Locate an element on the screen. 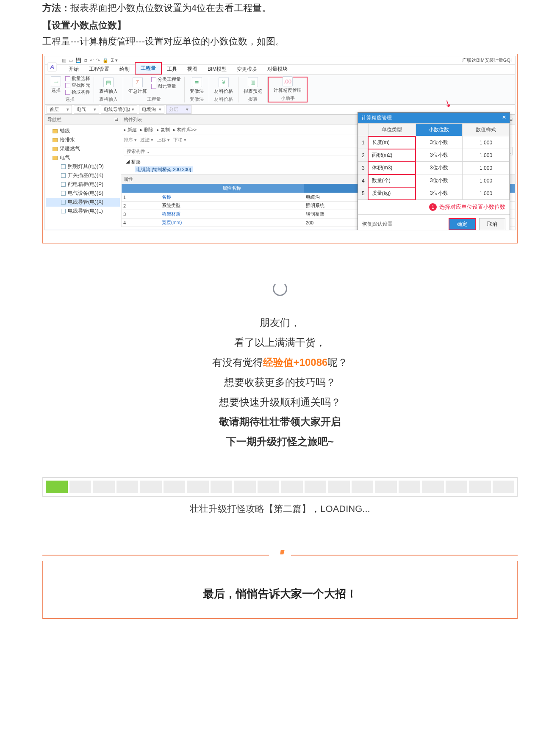 Image resolution: width=560 pixels, height=741 pixels. loading-text: 壮壮升级打怪攻略【第二篇】，LOADING... is located at coordinates (280, 509).